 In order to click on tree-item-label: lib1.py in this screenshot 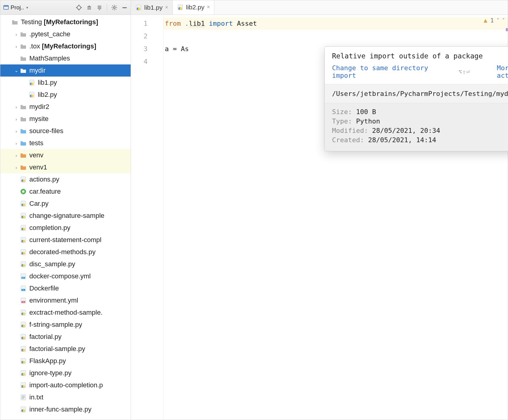, I will do `click(47, 83)`.